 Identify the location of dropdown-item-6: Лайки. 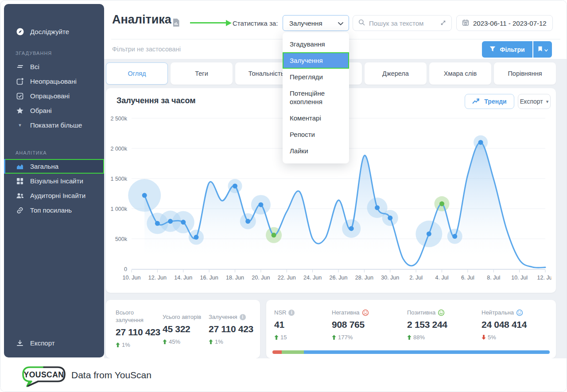
(316, 151).